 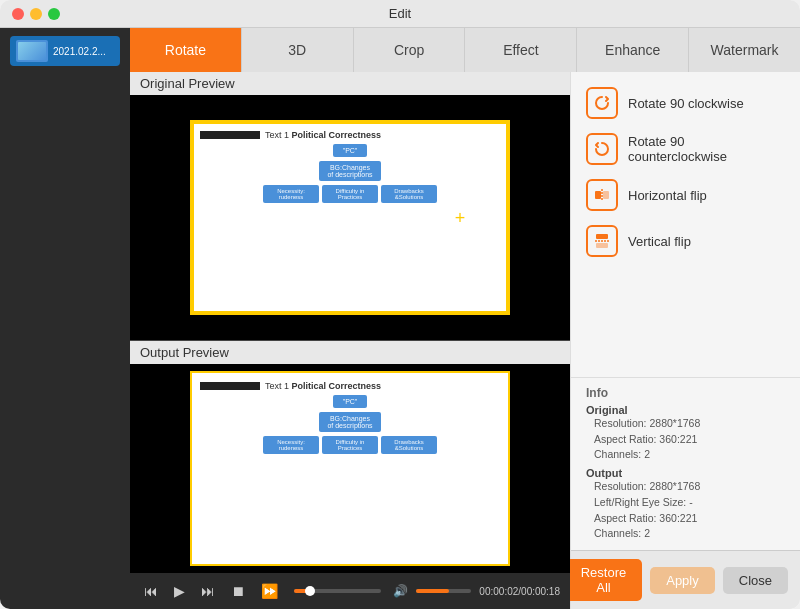 I want to click on file-thumbnail, so click(x=32, y=51).